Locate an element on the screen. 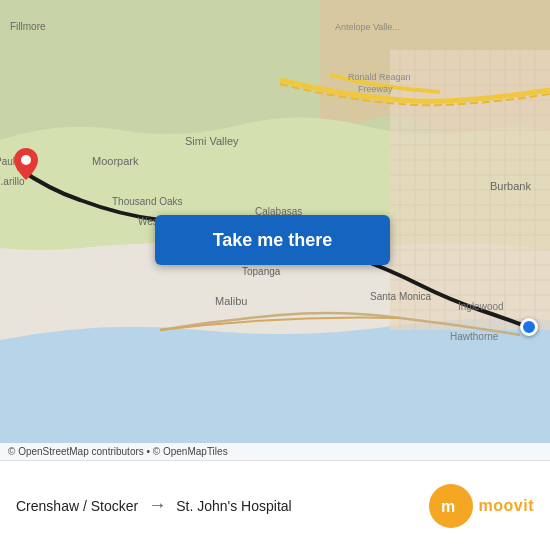 Image resolution: width=550 pixels, height=550 pixels. svg-text: Moorpark is located at coordinates (116, 161).